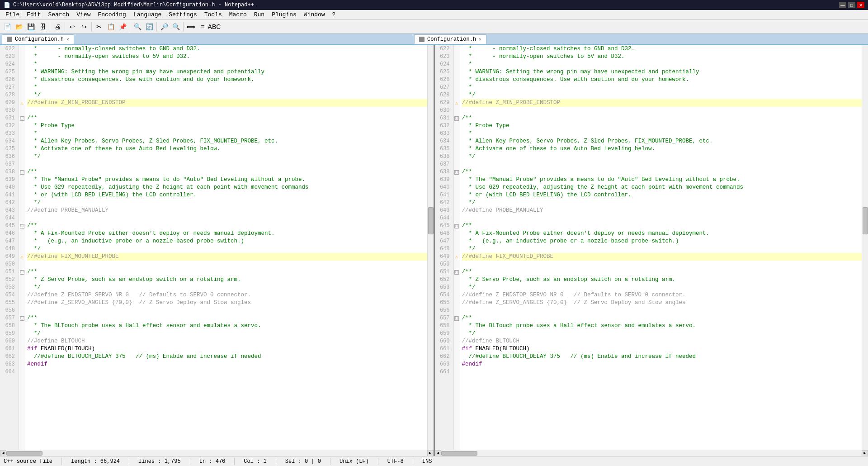 The width and height of the screenshot is (868, 466). I want to click on line-number-23: 645, so click(444, 226).